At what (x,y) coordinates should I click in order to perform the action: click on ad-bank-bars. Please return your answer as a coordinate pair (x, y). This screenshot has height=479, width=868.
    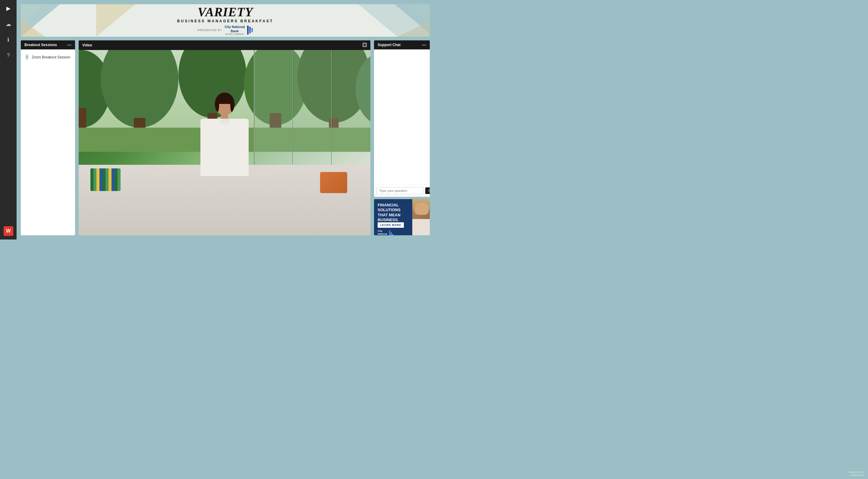
    Looking at the image, I should click on (391, 233).